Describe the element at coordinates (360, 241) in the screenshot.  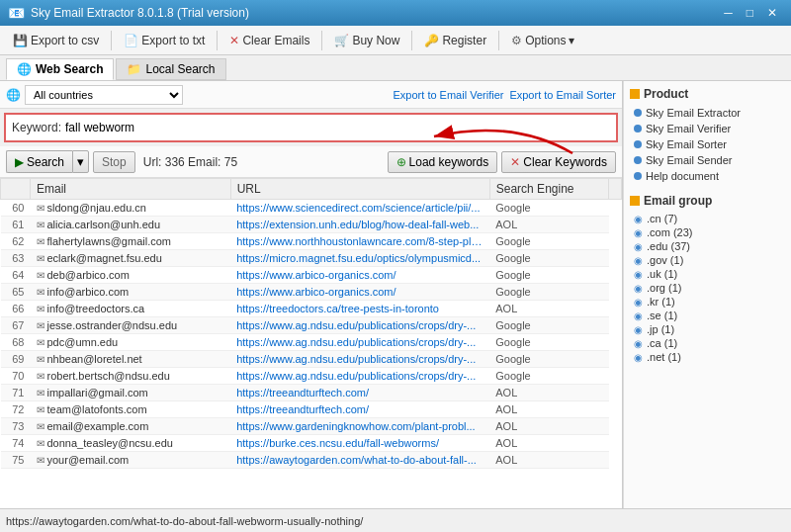
I see `row-url: https://www.northhoustonlawncare.com/8-s…` at that location.